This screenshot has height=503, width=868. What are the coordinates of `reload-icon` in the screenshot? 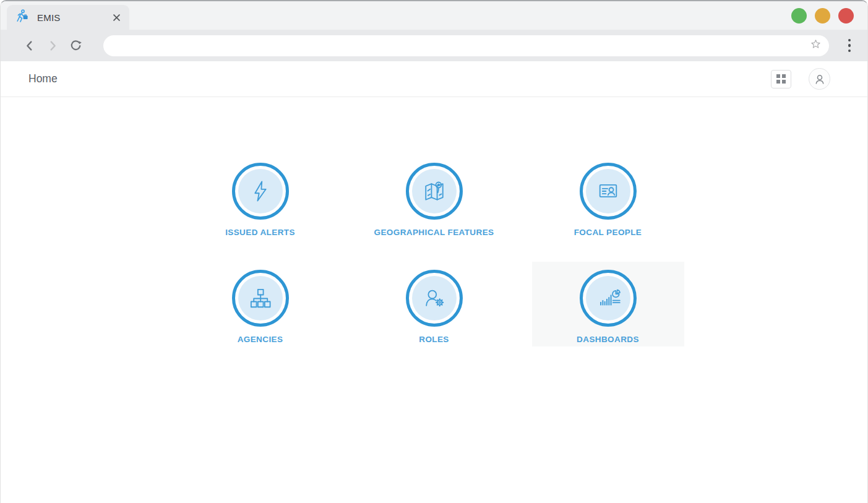 It's located at (75, 46).